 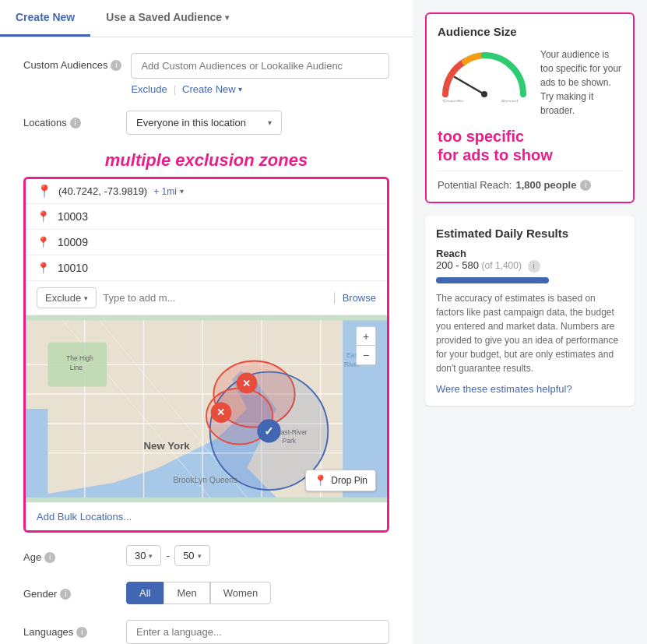 What do you see at coordinates (258, 632) in the screenshot?
I see `languages-input` at bounding box center [258, 632].